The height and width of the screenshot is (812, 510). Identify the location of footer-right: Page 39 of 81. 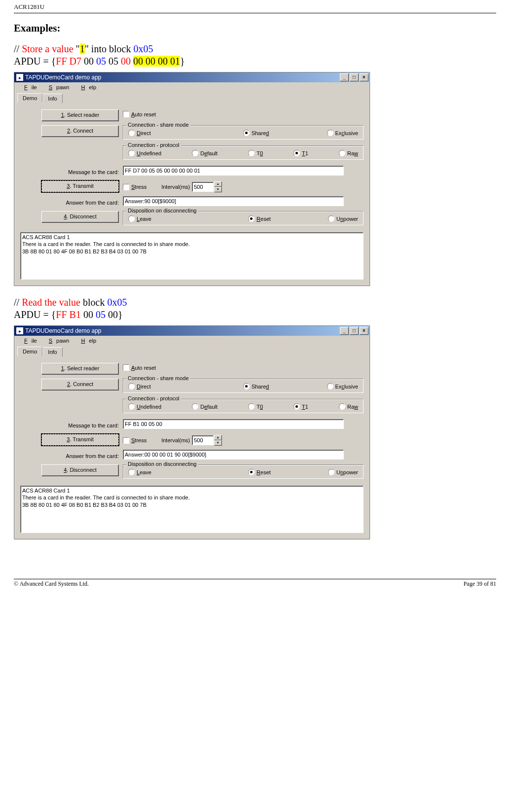
(480, 584).